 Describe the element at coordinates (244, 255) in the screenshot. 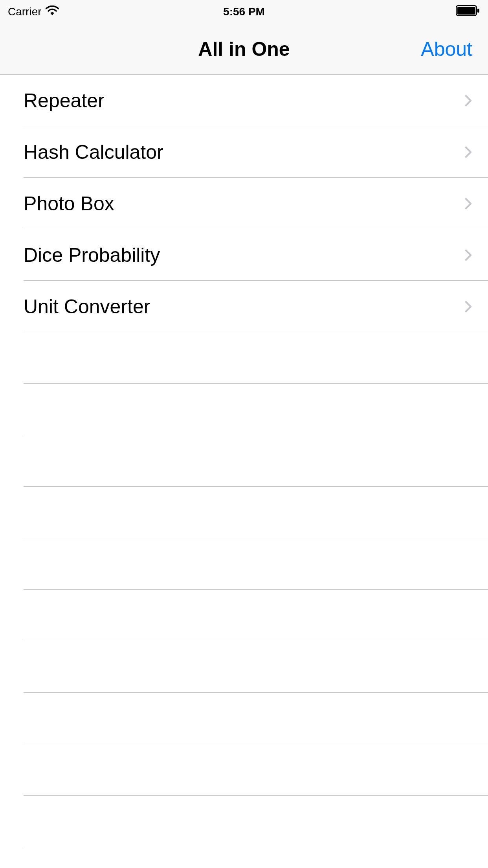

I see `list-item-dice-probability: Dice Probability` at that location.